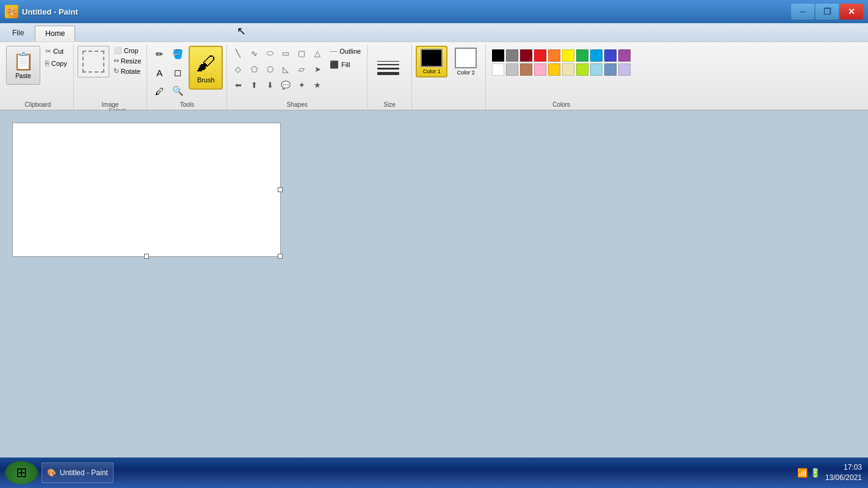 The width and height of the screenshot is (868, 488). Describe the element at coordinates (128, 71) in the screenshot. I see `rotate-button: ↻ Rotate` at that location.